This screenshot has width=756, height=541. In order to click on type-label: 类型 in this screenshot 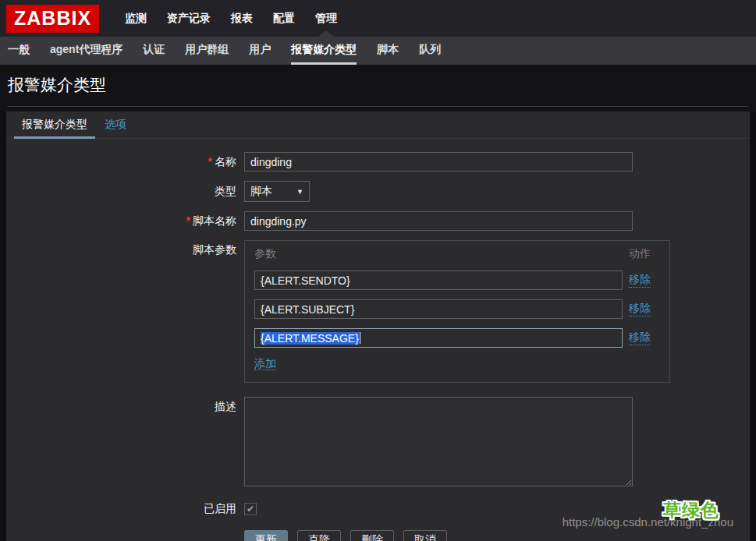, I will do `click(125, 192)`.